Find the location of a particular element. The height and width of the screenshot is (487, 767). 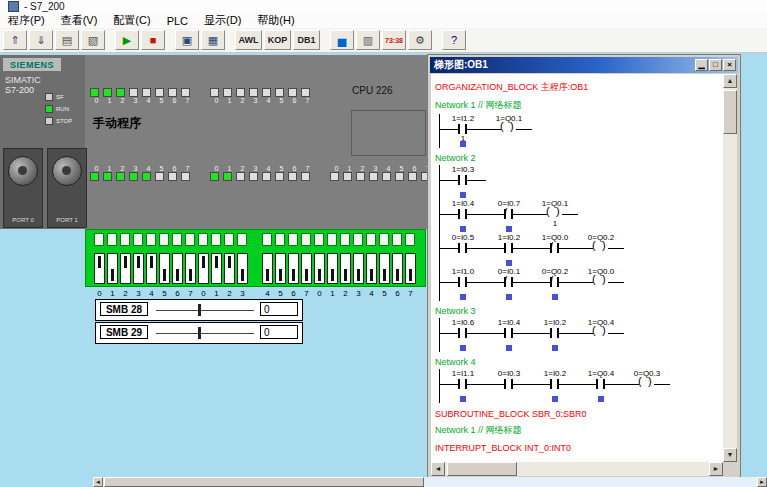

awl-button: AWL is located at coordinates (248, 40).